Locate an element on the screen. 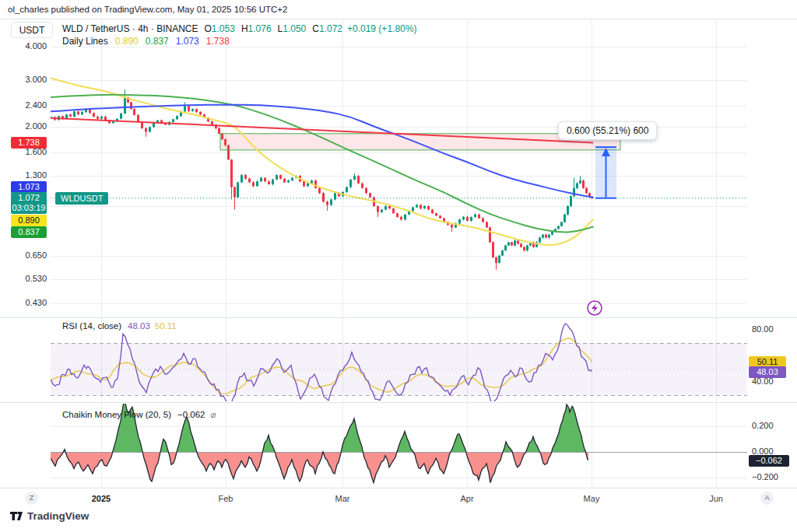 This screenshot has width=797, height=532. high-value: 1.076 is located at coordinates (260, 29).